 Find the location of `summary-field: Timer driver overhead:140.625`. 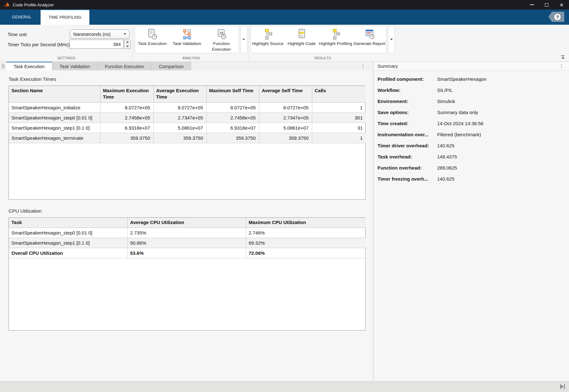

summary-field: Timer driver overhead:140.625 is located at coordinates (472, 148).